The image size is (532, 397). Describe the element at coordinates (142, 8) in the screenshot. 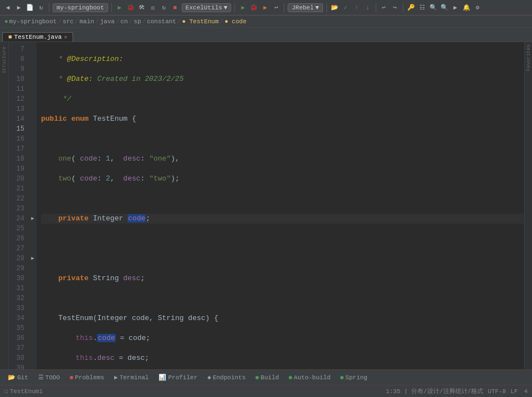

I see `build-icon: 🛠` at that location.